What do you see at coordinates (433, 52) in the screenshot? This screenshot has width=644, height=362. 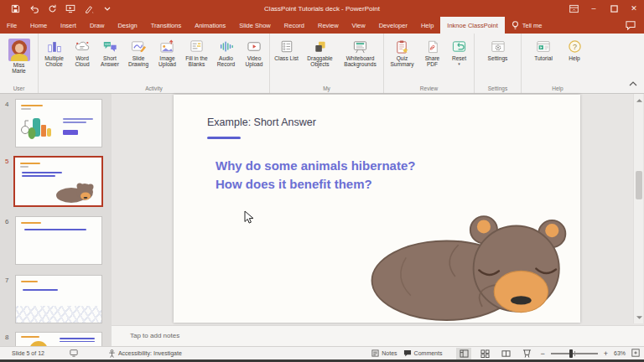 I see `share-pdf-button: Share PDF` at bounding box center [433, 52].